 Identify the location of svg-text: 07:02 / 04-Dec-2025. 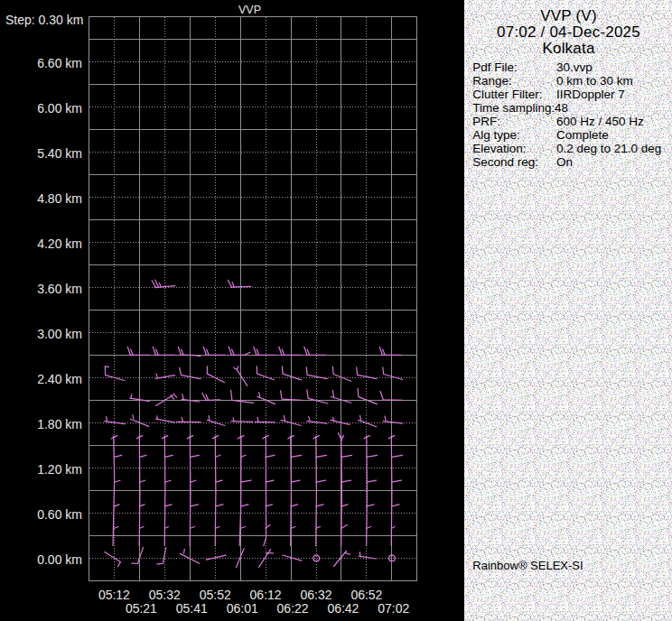
(569, 32).